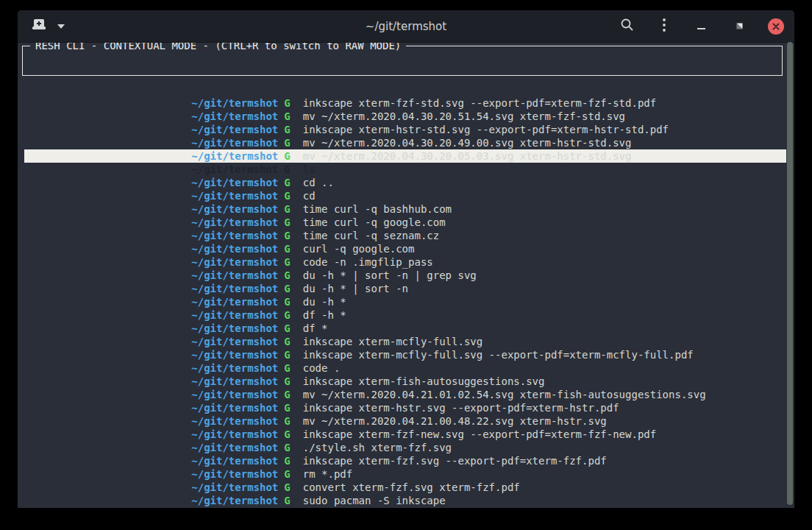 Image resolution: width=812 pixels, height=530 pixels. Describe the element at coordinates (405, 90) in the screenshot. I see `history-row: ~/git/termshotGinkscape xterm-fzf-std.sv…` at that location.